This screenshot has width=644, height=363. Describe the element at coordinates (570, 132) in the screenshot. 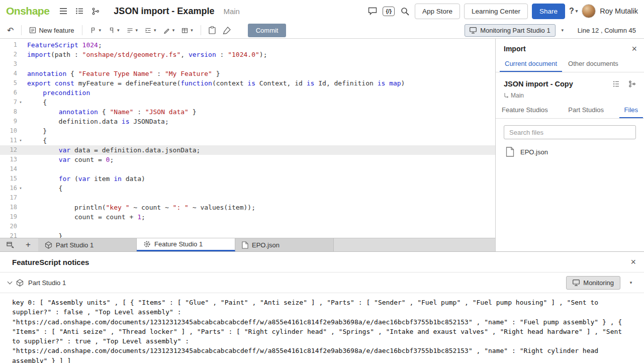

I see `search-files-wrap` at that location.